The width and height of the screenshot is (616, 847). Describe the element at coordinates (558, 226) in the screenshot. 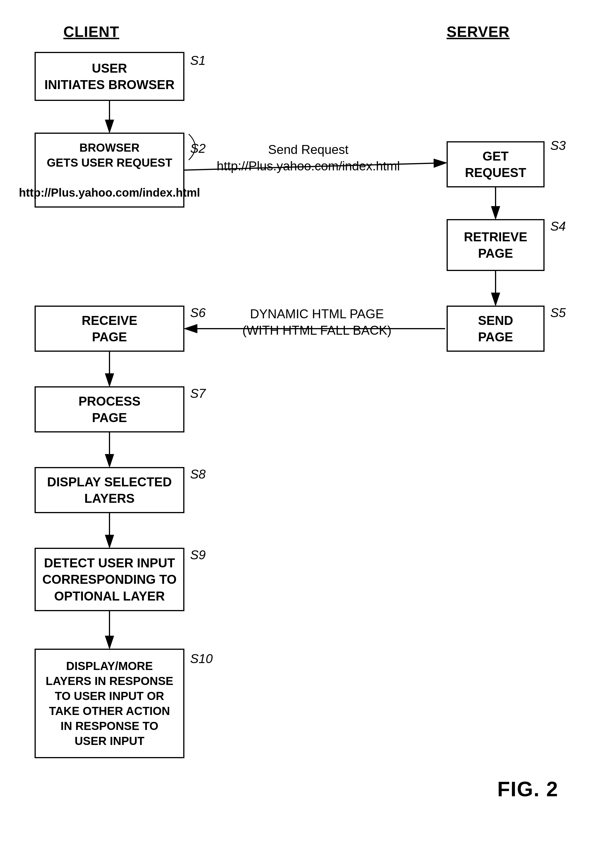

I see `step-s4: S4` at that location.